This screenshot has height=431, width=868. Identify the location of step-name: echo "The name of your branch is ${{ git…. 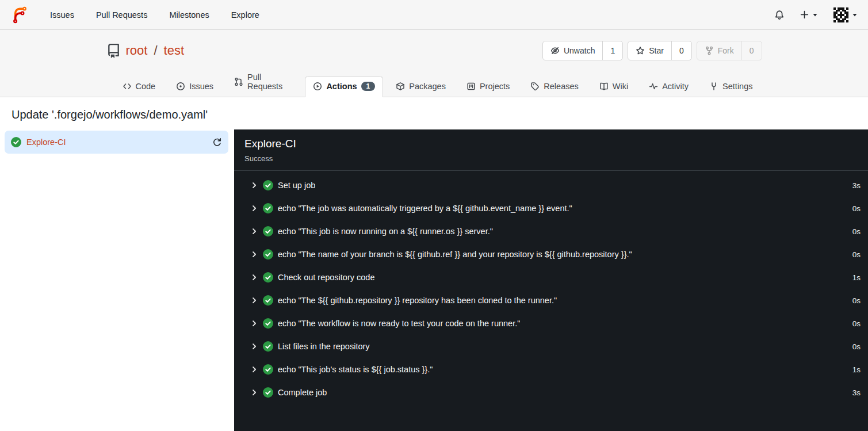
(455, 254).